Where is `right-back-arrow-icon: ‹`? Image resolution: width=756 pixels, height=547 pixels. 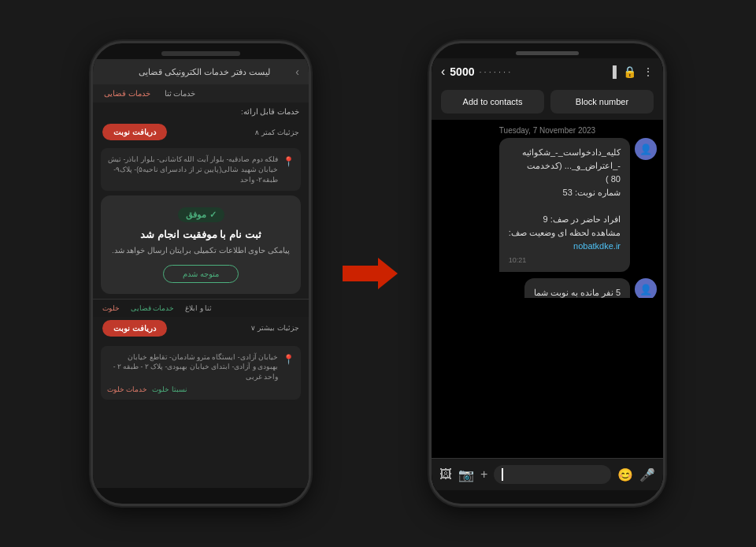 right-back-arrow-icon: ‹ is located at coordinates (443, 72).